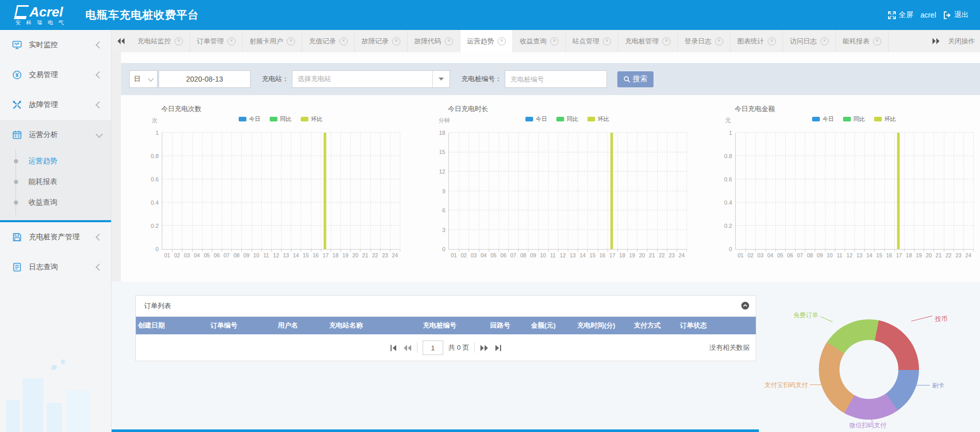 The height and width of the screenshot is (432, 980). Describe the element at coordinates (583, 255) in the screenshot. I see `x-axis-tick-label: 14` at that location.